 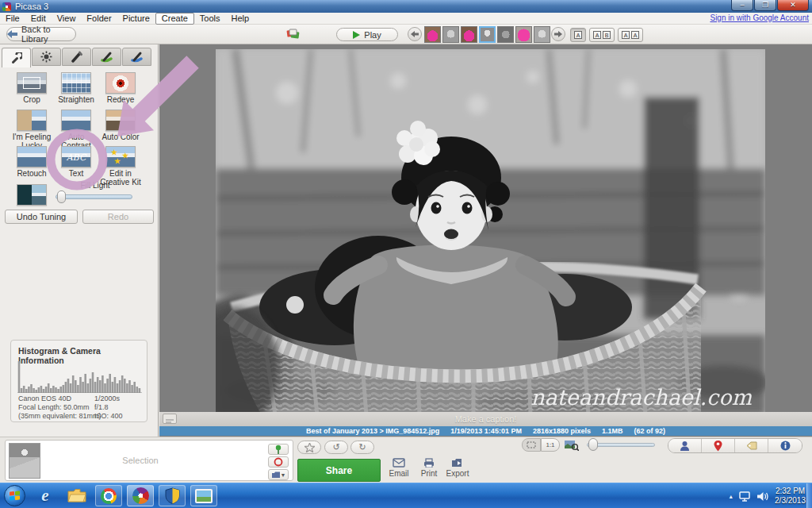 What do you see at coordinates (76, 162) in the screenshot?
I see `text-tool-button: ABC Text` at bounding box center [76, 162].